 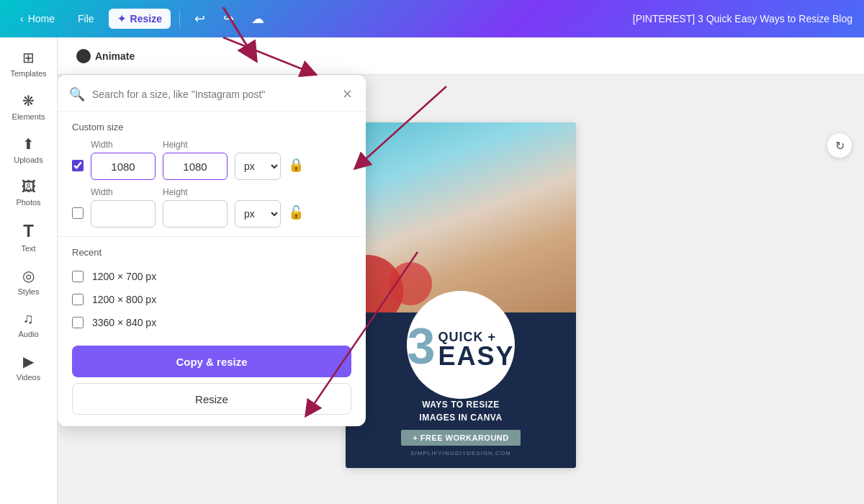 I want to click on unit-select-1: px in cm mm, so click(x=258, y=166).